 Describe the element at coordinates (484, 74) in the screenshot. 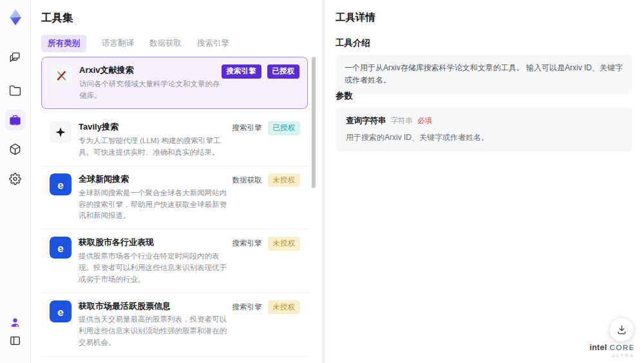

I see `intro-card: 一个用于从Arxiv存储库搜索科学论文和文章的工具。 输入可以是Arxiv ID…` at that location.